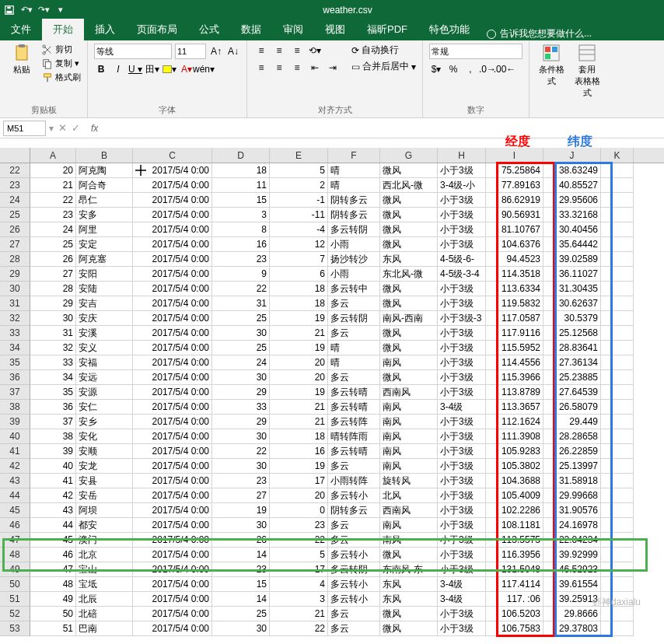 This screenshot has height=644, width=664. I want to click on cell: 131.5048, so click(515, 569).